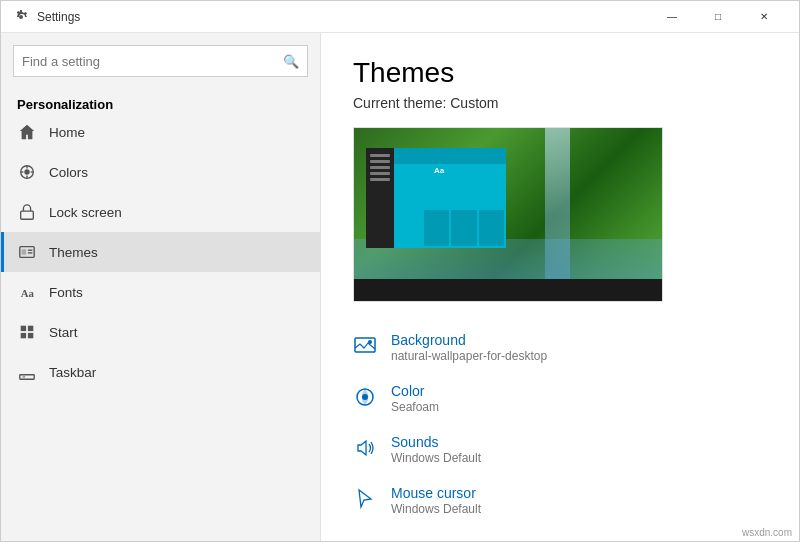 Image resolution: width=800 pixels, height=542 pixels. I want to click on preview-tiles, so click(464, 228).